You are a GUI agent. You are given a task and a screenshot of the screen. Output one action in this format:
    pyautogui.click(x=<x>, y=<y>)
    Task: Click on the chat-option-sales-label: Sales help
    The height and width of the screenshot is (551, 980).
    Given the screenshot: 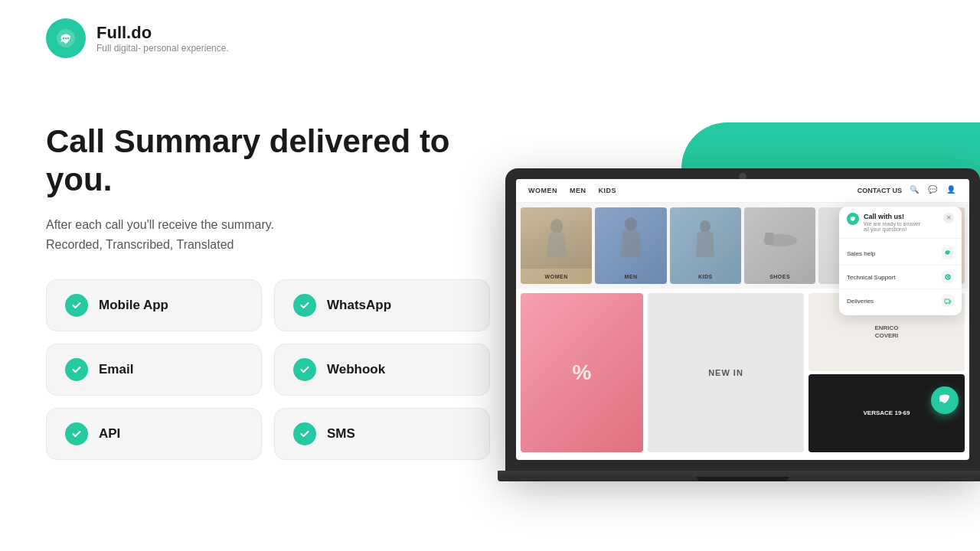 What is the action you would take?
    pyautogui.click(x=861, y=254)
    